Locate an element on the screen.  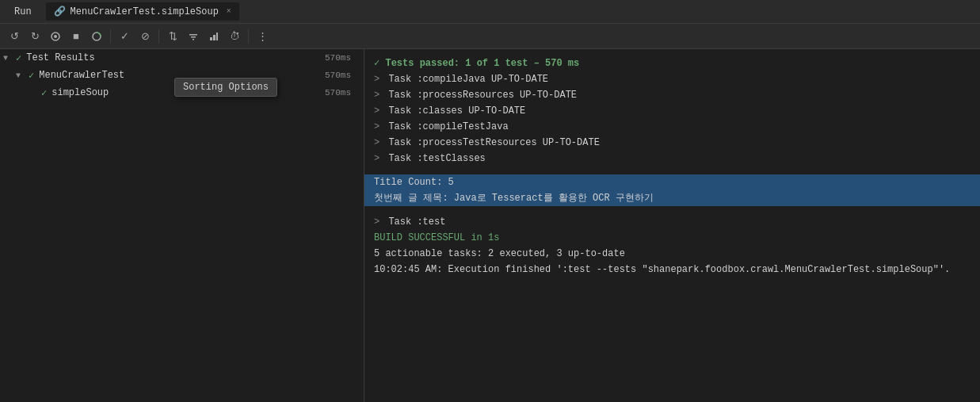
arrow-test-results: ▼ is located at coordinates (8, 59).